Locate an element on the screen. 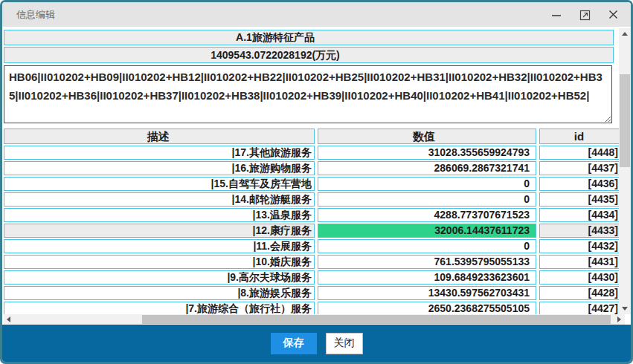 The height and width of the screenshot is (364, 633). save-button: 保存 is located at coordinates (294, 343).